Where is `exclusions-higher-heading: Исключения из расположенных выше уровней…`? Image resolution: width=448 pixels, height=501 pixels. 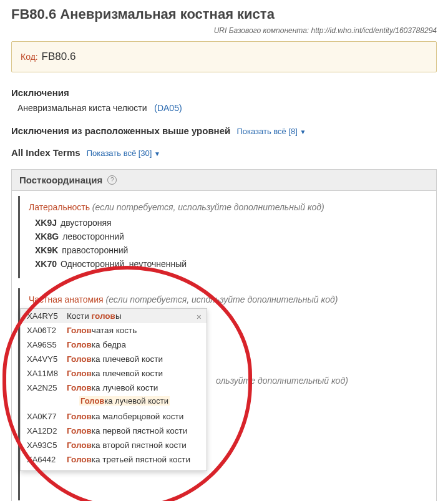 exclusions-higher-heading: Исключения из расположенных выше уровней… is located at coordinates (224, 131).